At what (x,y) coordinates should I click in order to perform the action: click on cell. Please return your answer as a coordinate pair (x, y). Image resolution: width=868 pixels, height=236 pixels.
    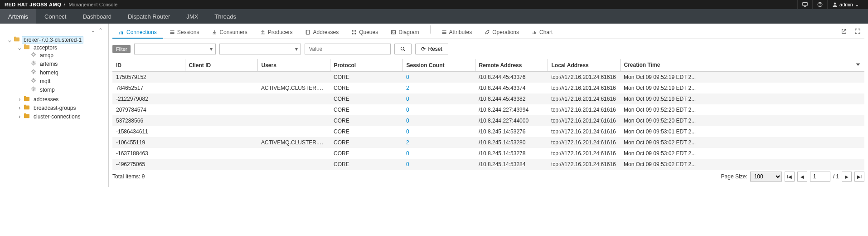
    Looking at the image, I should click on (221, 164).